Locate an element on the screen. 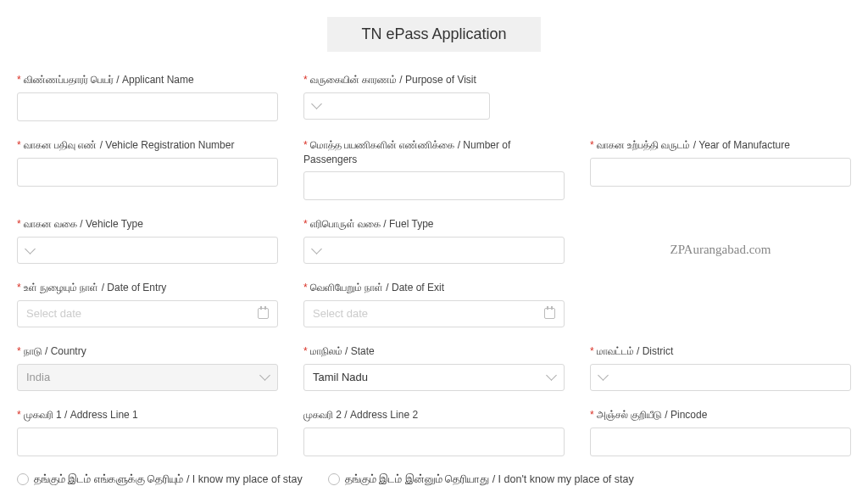 This screenshot has height=503, width=868. dont-know-stay-radio-option: தங்கும் இடம் இன்னும் தெரியாது / I don't … is located at coordinates (481, 480).